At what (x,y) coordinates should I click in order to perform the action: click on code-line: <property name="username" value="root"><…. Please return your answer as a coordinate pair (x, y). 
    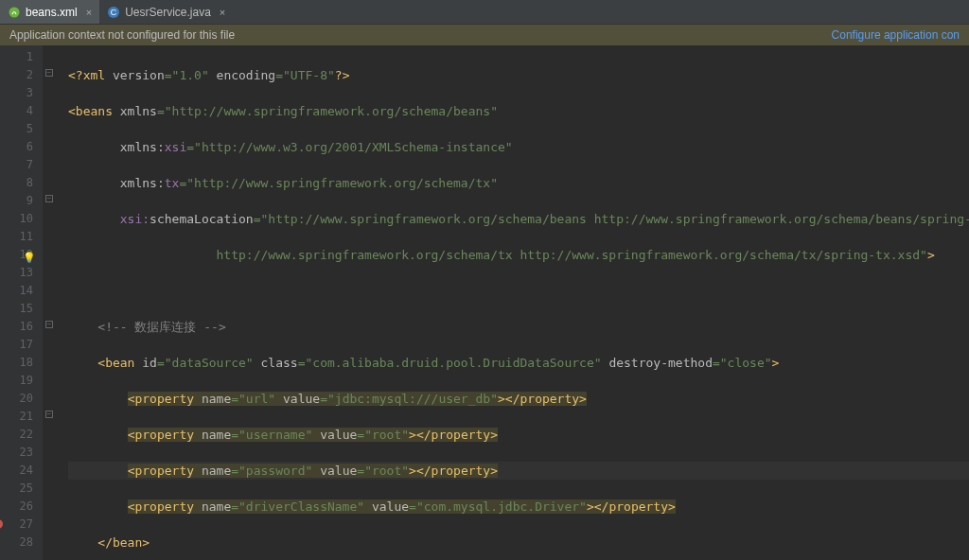
    Looking at the image, I should click on (519, 435).